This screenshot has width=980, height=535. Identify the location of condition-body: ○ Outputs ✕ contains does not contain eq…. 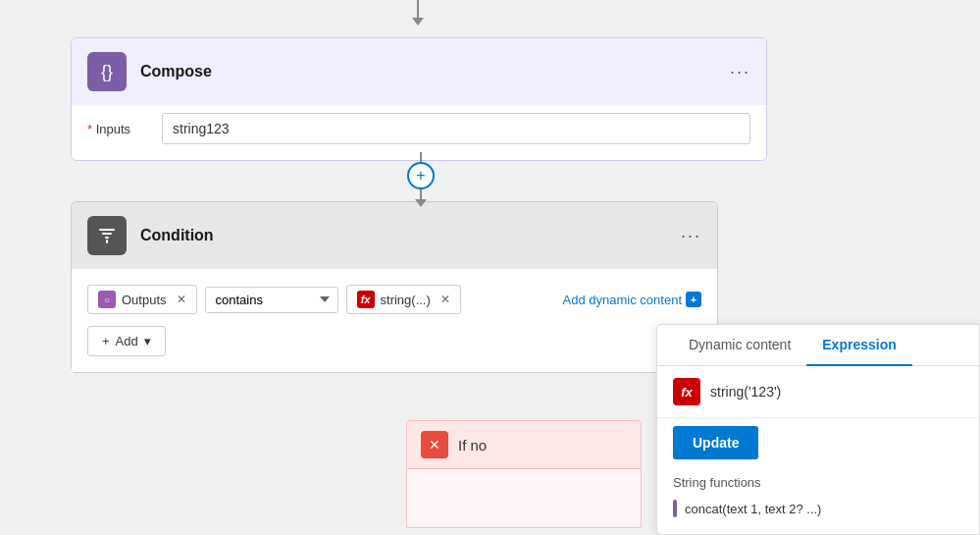
(394, 320).